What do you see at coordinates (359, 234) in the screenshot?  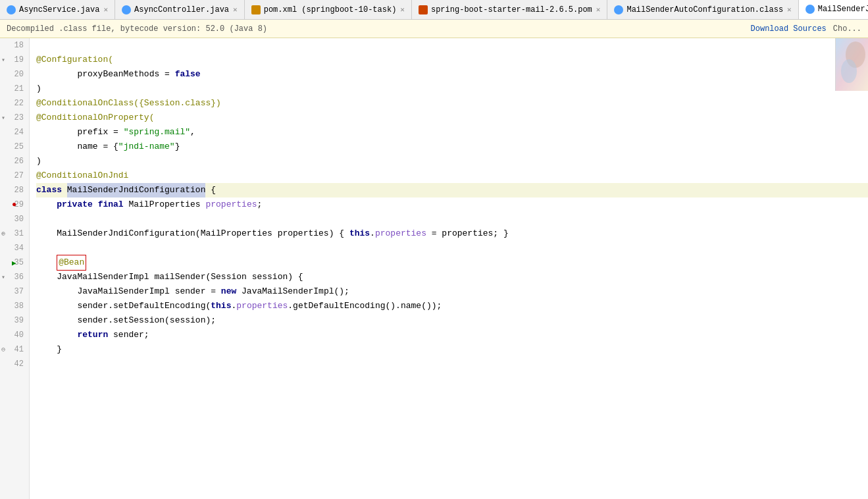 I see `keyword-token: this` at bounding box center [359, 234].